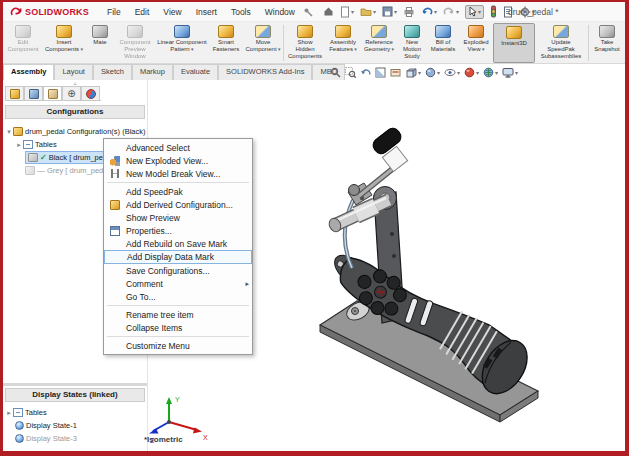  I want to click on menu-tools: Tools, so click(241, 12).